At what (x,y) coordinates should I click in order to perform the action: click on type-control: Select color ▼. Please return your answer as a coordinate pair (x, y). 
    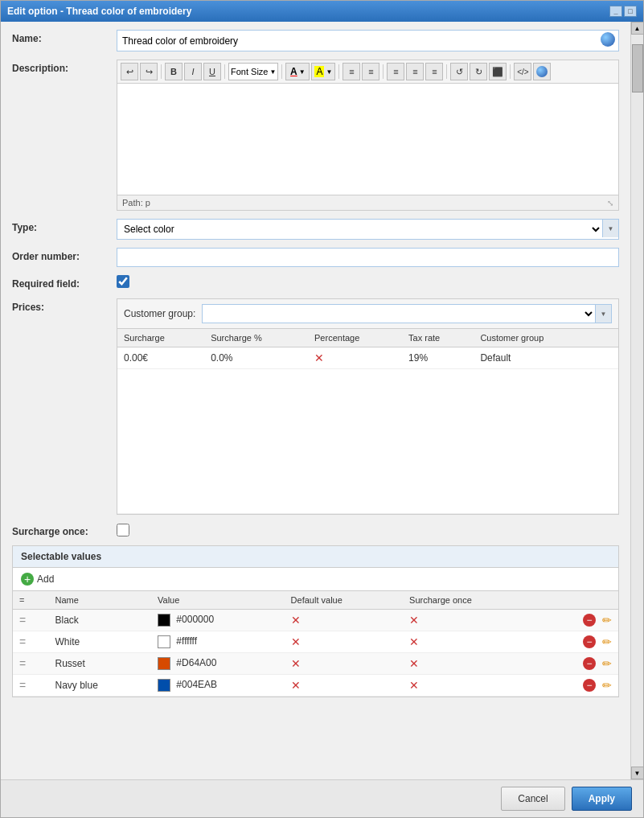
    Looking at the image, I should click on (368, 229).